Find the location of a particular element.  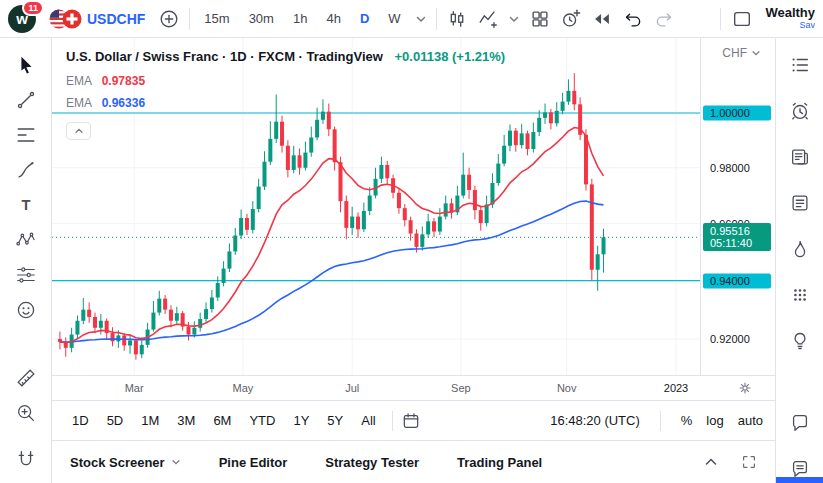

go-to-date-icon is located at coordinates (411, 421).